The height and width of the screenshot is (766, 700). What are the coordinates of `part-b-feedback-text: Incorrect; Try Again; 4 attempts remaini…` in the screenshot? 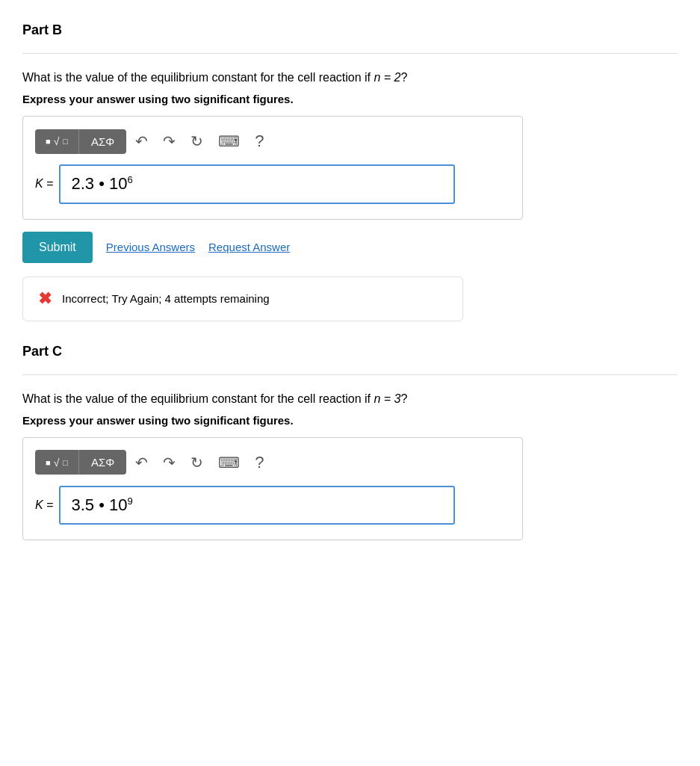 It's located at (166, 299).